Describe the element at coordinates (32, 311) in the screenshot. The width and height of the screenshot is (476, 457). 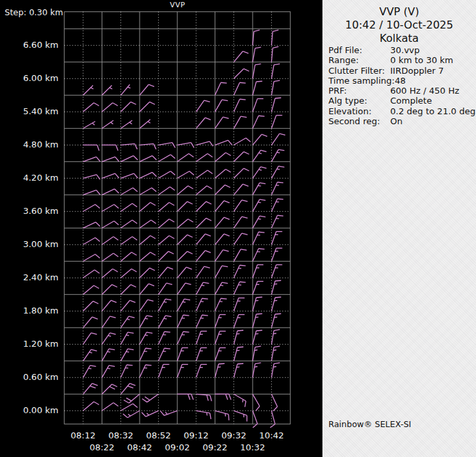
I see `height-tick-label: 1.80 km` at that location.